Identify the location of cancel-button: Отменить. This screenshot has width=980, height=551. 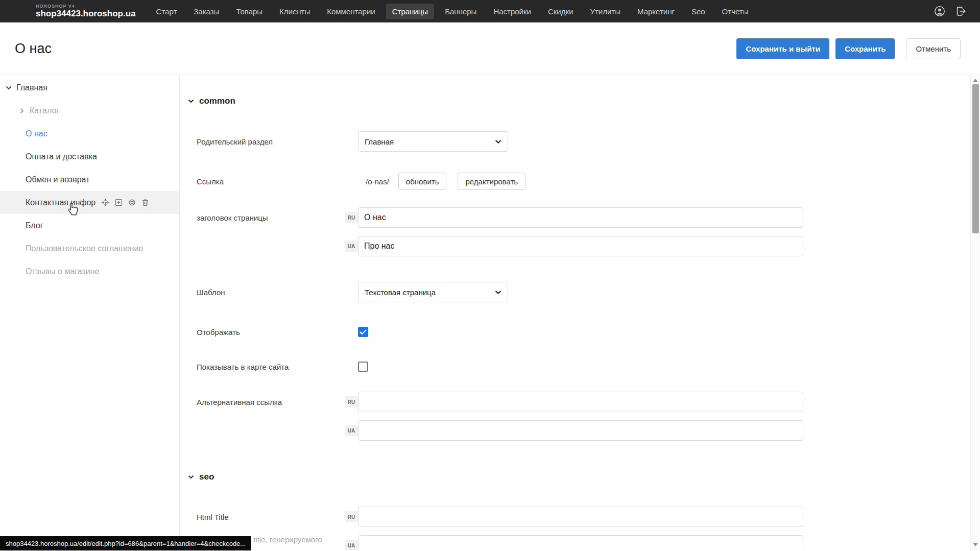
(934, 49).